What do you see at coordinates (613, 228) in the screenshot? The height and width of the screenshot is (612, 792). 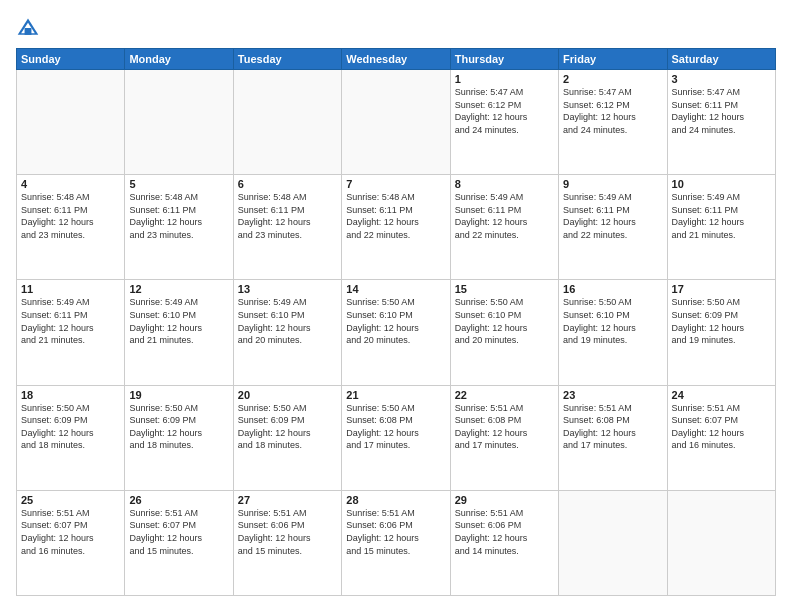 I see `calendar-cell: 9Sunrise: 5:49 AM Sunset: 6:11 PM Daylig…` at bounding box center [613, 228].